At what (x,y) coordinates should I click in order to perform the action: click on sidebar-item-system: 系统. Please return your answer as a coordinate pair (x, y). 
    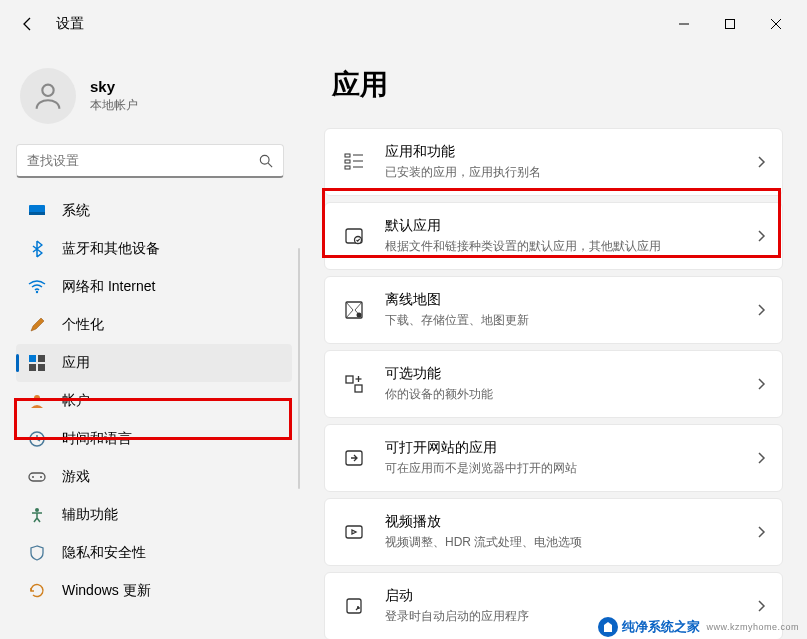
    Looking at the image, I should click on (154, 211).